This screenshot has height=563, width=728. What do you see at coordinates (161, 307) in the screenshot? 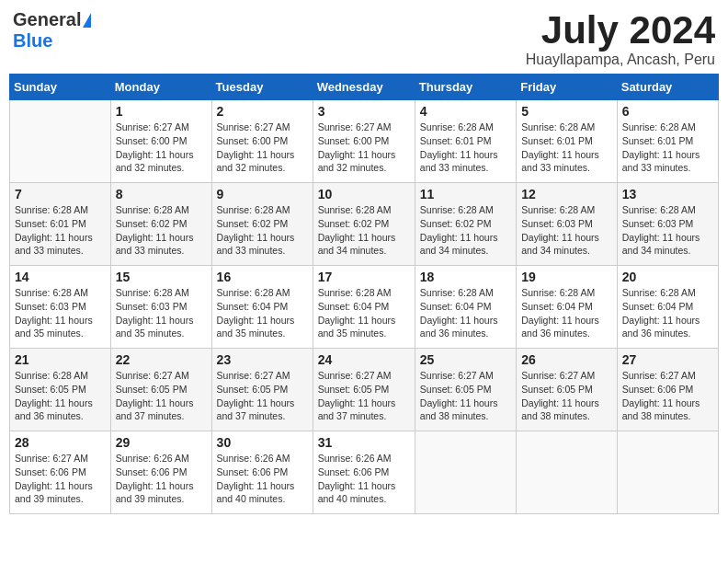
I see `calendar-cell: 15Sunrise: 6:28 AM Sunset: 6:03 PM Dayli…` at bounding box center [161, 307].